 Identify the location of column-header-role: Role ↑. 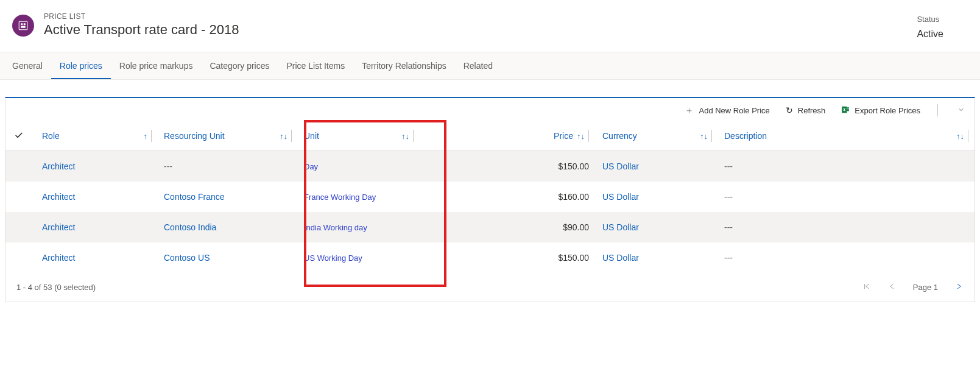
(97, 136).